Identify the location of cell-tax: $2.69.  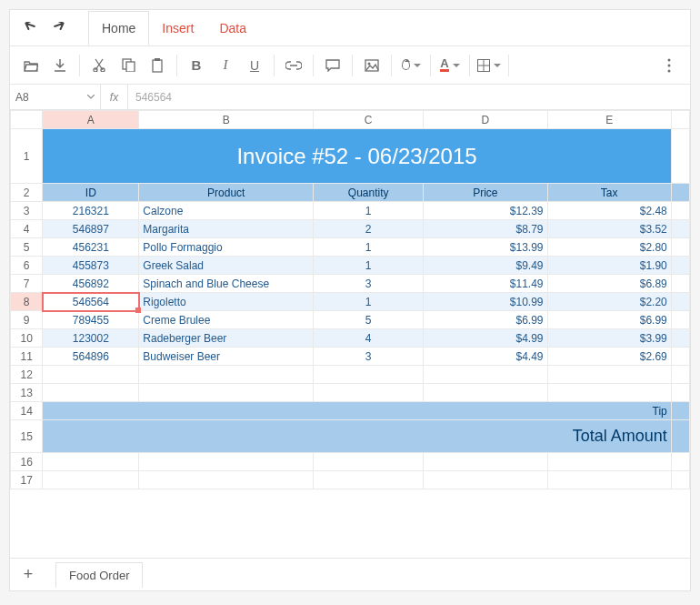
(609, 357).